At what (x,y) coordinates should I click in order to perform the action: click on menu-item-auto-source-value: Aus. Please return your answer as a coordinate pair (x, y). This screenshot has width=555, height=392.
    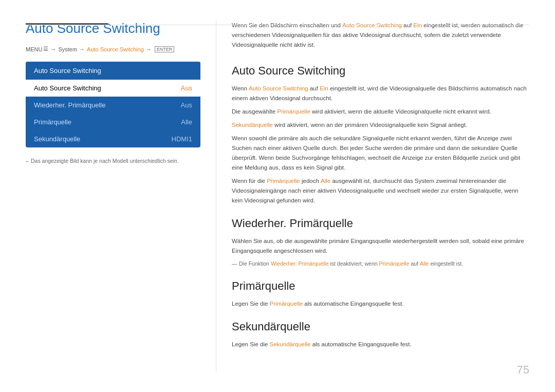
    Looking at the image, I should click on (187, 88).